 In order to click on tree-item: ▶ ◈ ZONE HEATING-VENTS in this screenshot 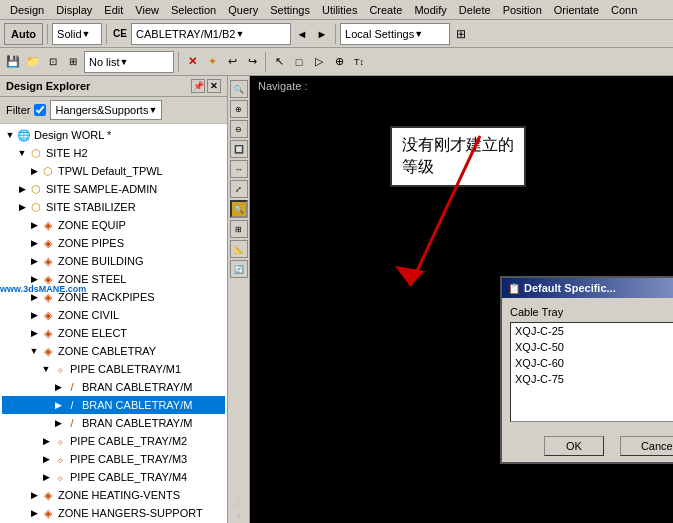, I will do `click(114, 495)`.